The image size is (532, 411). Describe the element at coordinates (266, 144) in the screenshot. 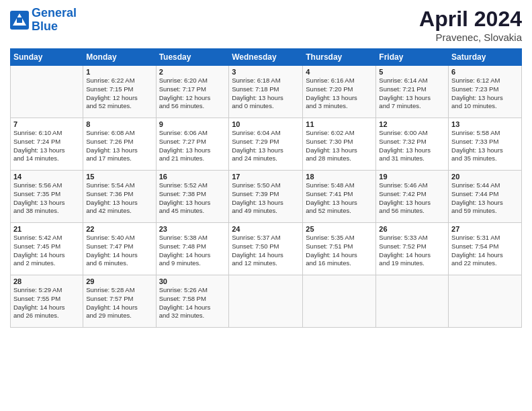

I see `week-row: 7Sunrise: 6:10 AM Sunset: 7:24 PM Daylig…` at that location.